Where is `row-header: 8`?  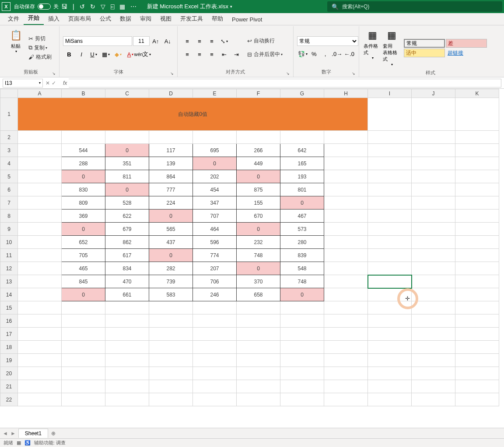 row-header: 8 is located at coordinates (9, 216).